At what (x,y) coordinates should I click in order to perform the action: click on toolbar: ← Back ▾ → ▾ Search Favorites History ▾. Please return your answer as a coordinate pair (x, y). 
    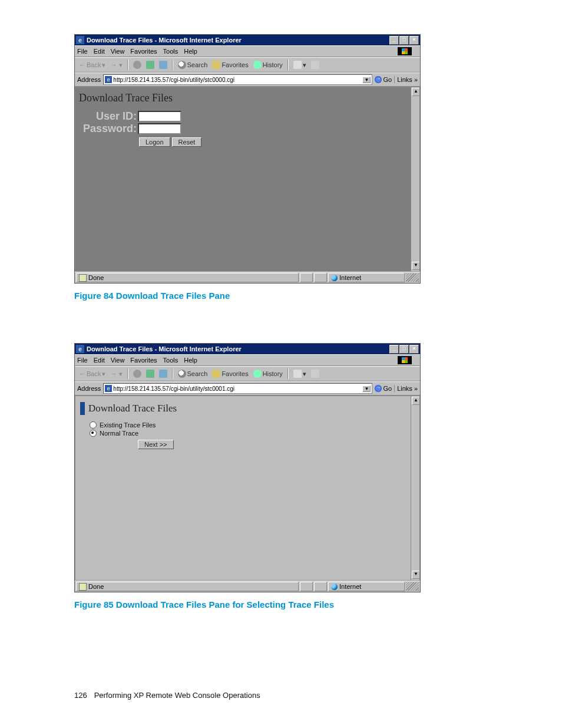
    Looking at the image, I should click on (247, 374).